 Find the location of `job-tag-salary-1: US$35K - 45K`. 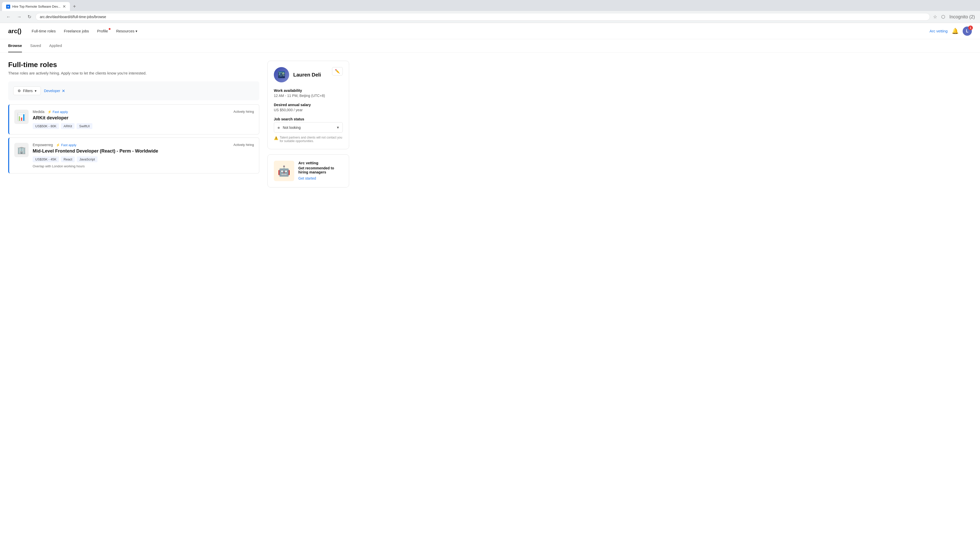

job-tag-salary-1: US$35K - 45K is located at coordinates (46, 159).